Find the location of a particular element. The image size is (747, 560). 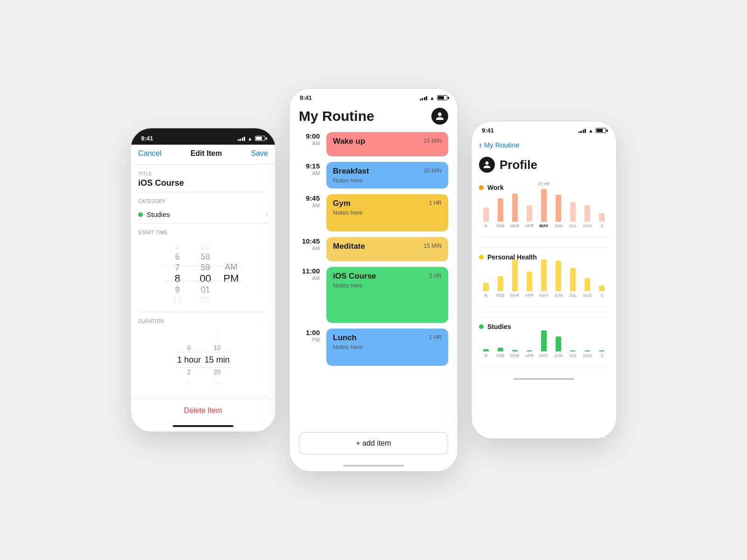

back-arrow-icon: ‹ is located at coordinates (481, 145).